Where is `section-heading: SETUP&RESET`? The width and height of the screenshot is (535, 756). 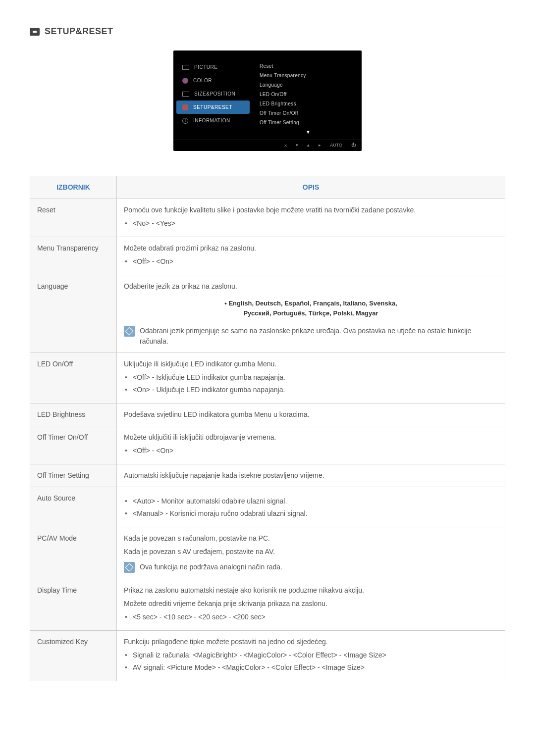
section-heading: SETUP&RESET is located at coordinates (268, 32).